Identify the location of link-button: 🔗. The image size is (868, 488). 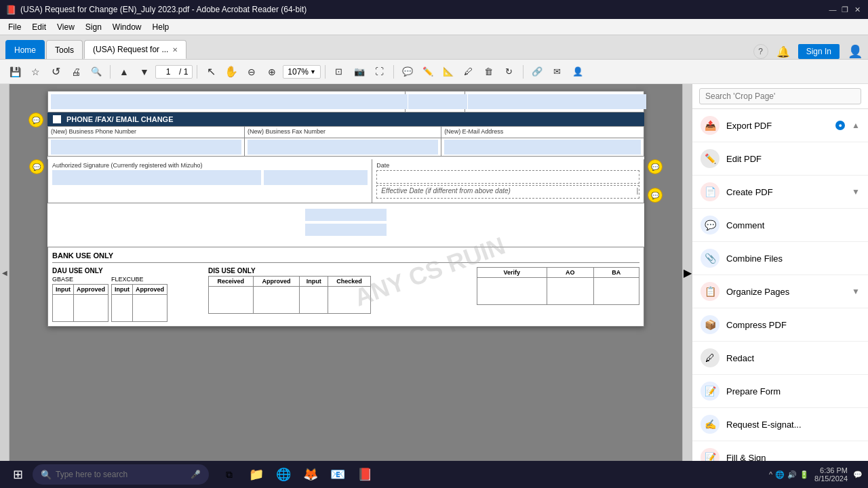
(537, 72).